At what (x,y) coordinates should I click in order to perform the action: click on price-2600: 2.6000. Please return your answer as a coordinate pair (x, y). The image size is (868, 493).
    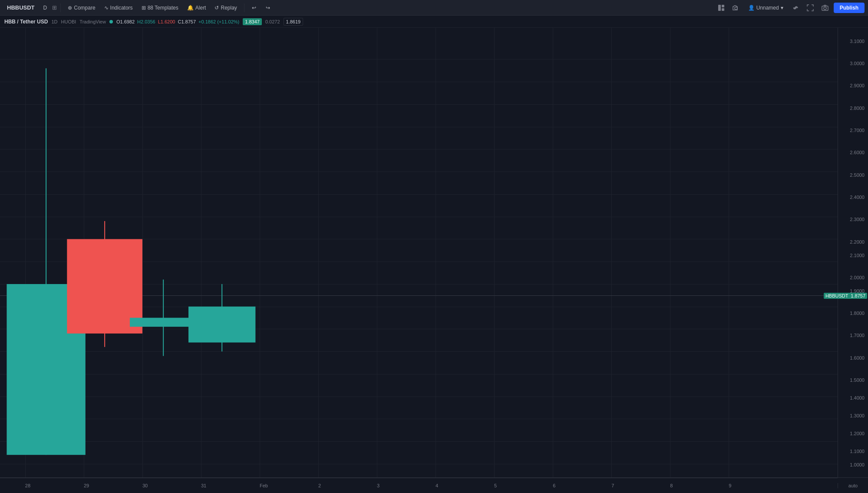
    Looking at the image, I should click on (858, 152).